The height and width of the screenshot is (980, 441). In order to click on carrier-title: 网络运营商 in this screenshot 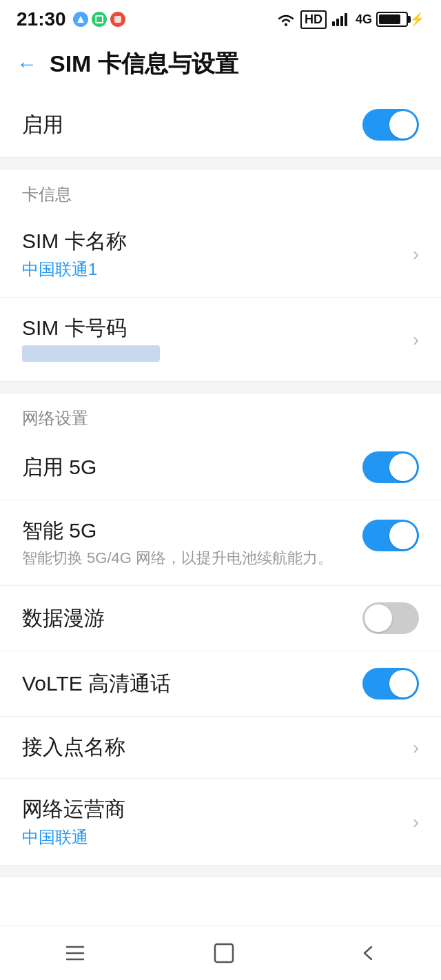, I will do `click(214, 809)`.